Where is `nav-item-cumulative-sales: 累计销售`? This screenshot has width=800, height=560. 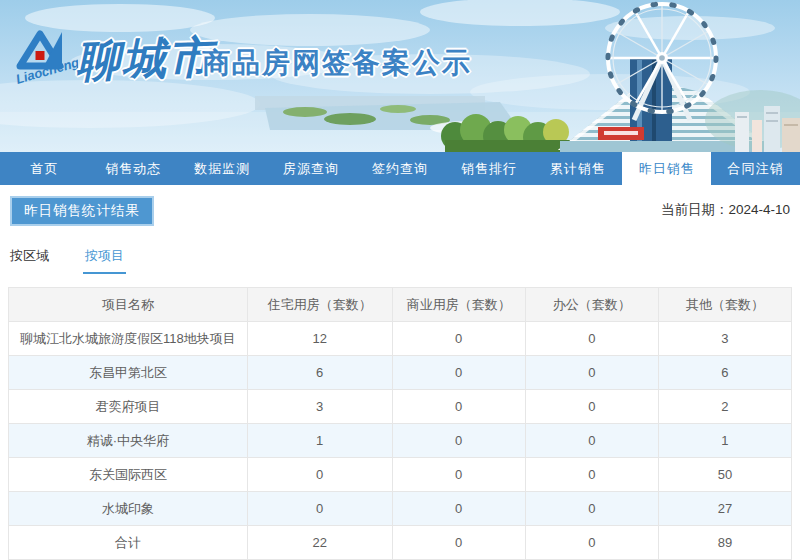 nav-item-cumulative-sales: 累计销售 is located at coordinates (578, 168).